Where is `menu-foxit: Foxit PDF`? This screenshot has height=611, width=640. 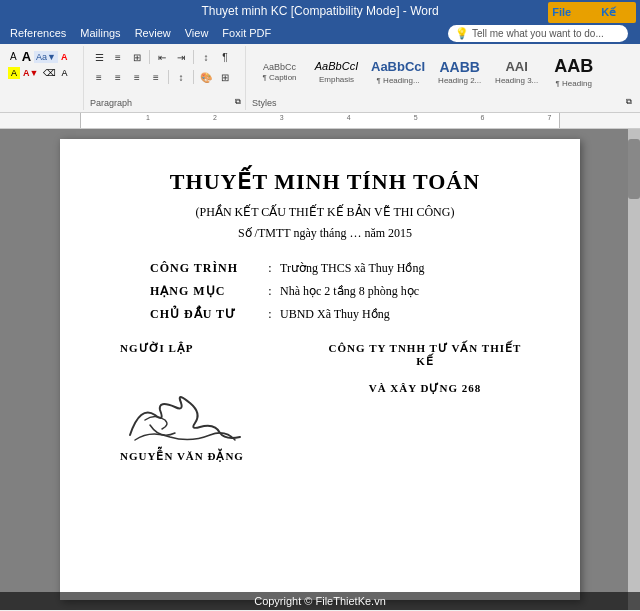 menu-foxit: Foxit PDF is located at coordinates (246, 33).